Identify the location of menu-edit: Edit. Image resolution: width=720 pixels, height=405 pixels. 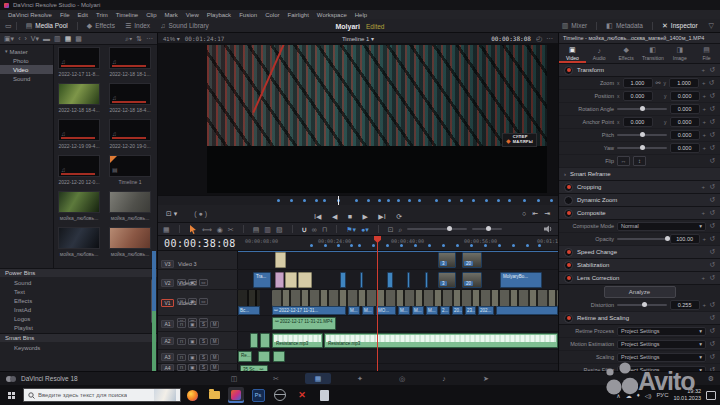
(83, 15).